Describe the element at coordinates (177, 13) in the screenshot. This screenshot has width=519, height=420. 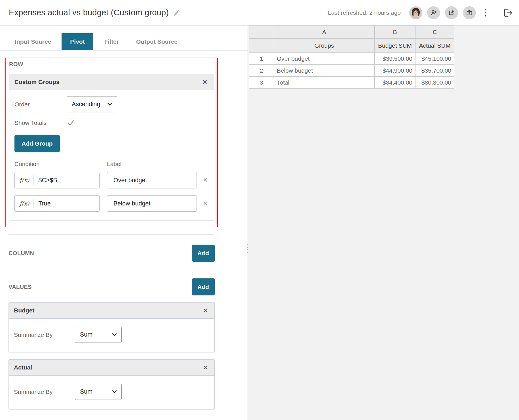
I see `pencil-icon` at that location.